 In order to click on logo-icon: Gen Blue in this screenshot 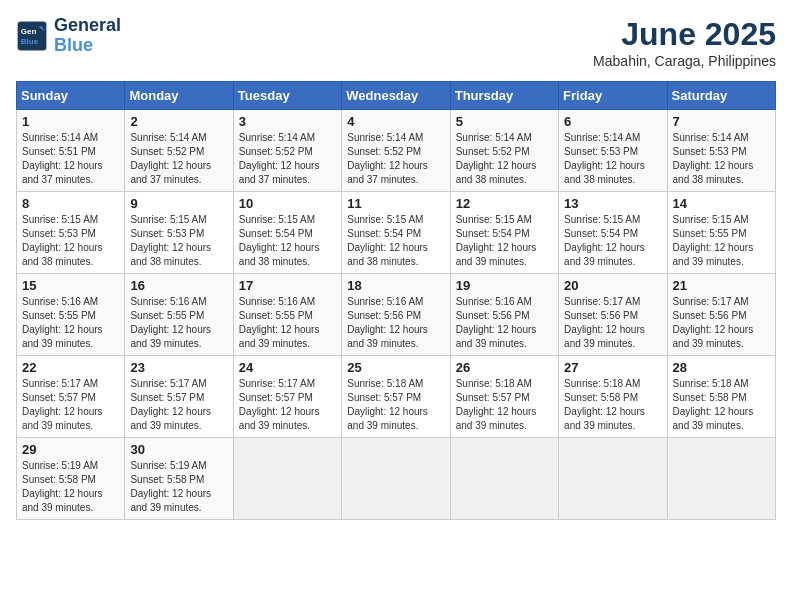, I will do `click(32, 36)`.